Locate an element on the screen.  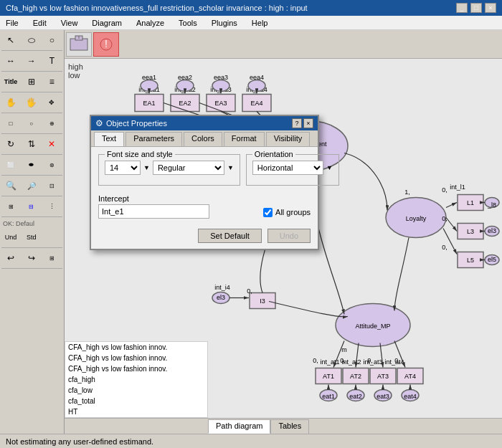
maximize-button: □ is located at coordinates (476, 8).